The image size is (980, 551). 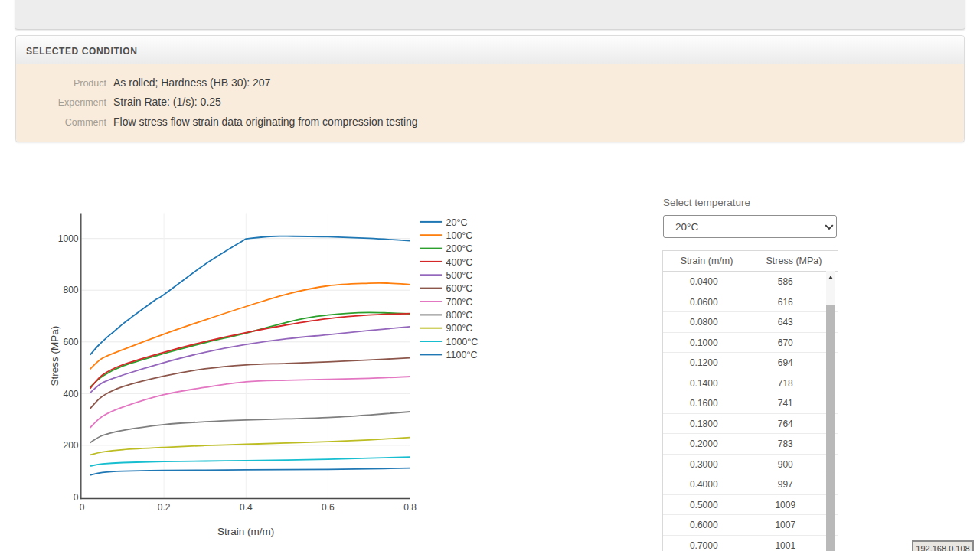 What do you see at coordinates (459, 289) in the screenshot?
I see `svg-text: 600°C` at bounding box center [459, 289].